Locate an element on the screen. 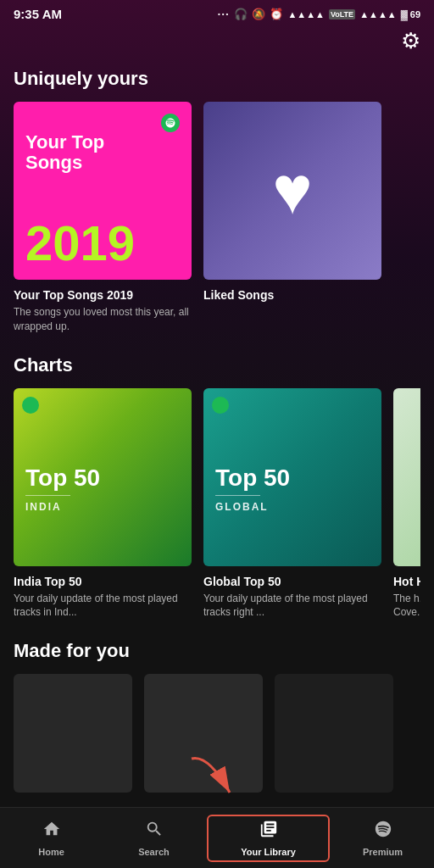 The height and width of the screenshot is (868, 434). headphone-icon: 🎧 is located at coordinates (241, 14).